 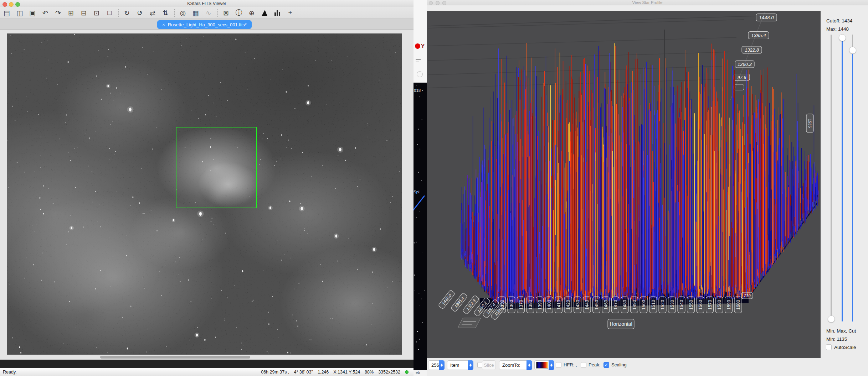 I want to click on value-tick-label: 1448.0, so click(x=766, y=18).